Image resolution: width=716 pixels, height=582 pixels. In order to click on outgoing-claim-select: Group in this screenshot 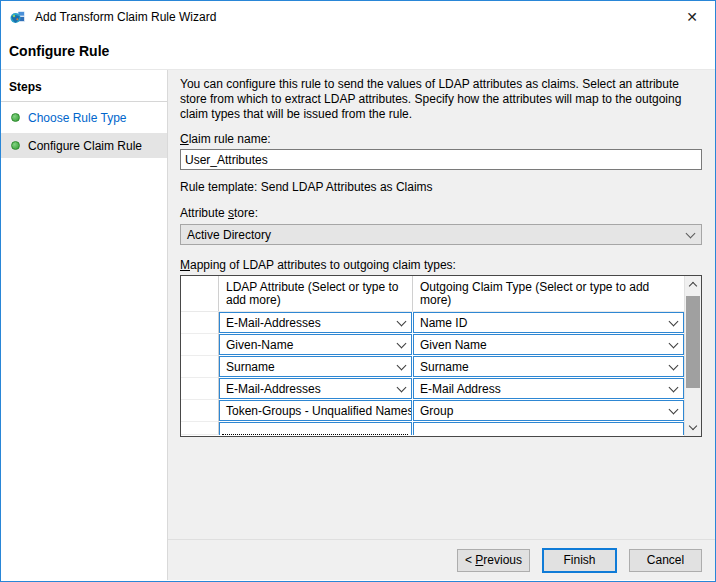, I will do `click(548, 410)`.